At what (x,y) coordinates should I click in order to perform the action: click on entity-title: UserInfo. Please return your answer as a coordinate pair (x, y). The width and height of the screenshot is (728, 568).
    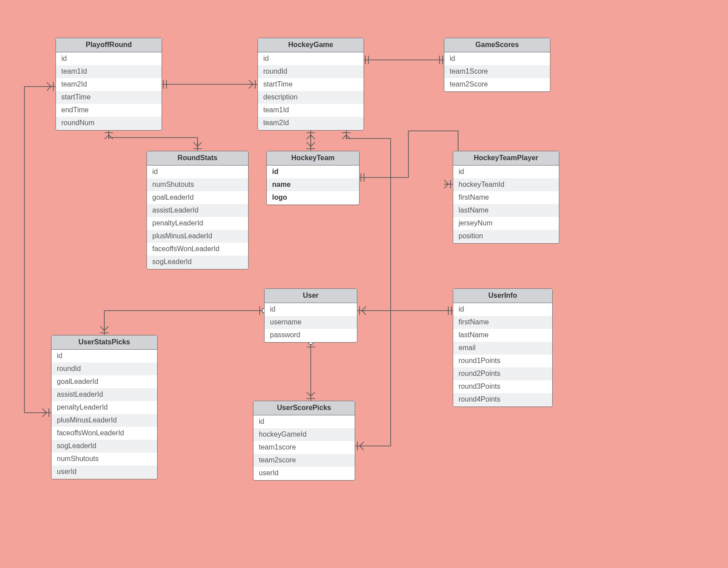
    Looking at the image, I should click on (502, 296).